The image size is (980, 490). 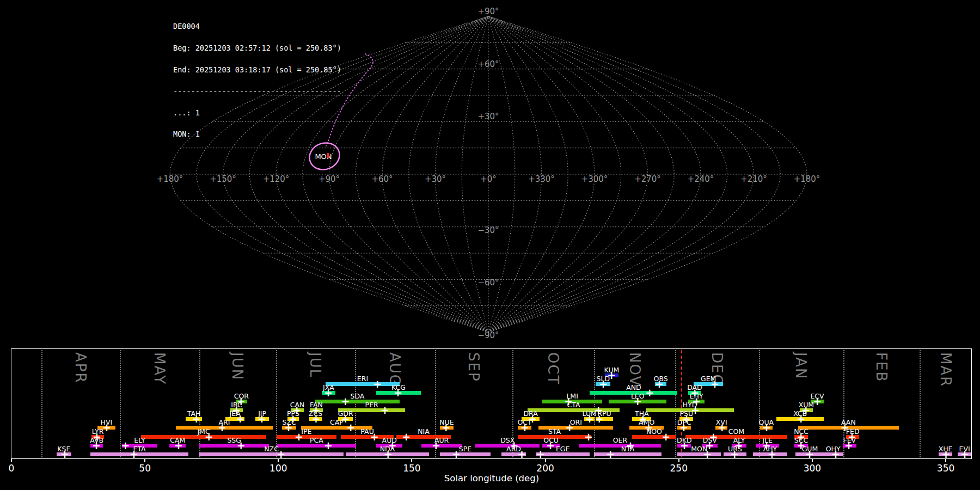 What do you see at coordinates (465, 449) in the screenshot?
I see `shower-label-SPE: SPE` at bounding box center [465, 449].